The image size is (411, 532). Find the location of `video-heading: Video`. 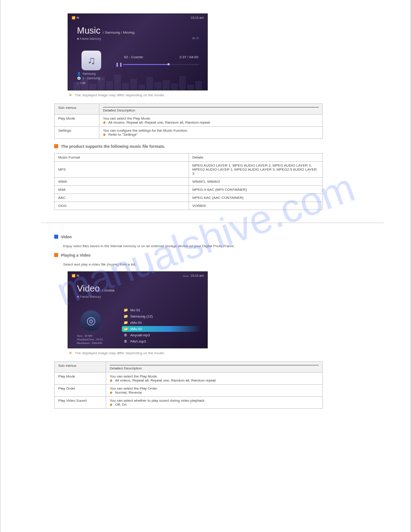

video-heading: Video is located at coordinates (212, 237).